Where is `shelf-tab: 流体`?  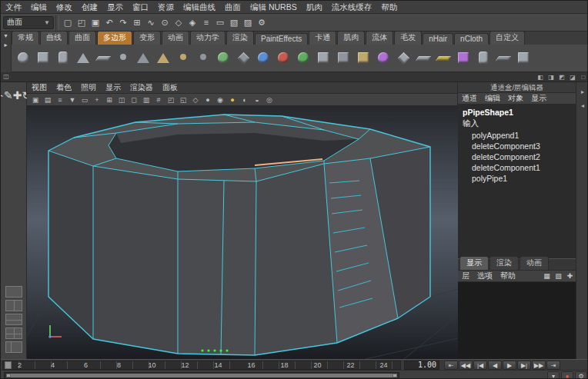 shelf-tab: 流体 is located at coordinates (379, 38).